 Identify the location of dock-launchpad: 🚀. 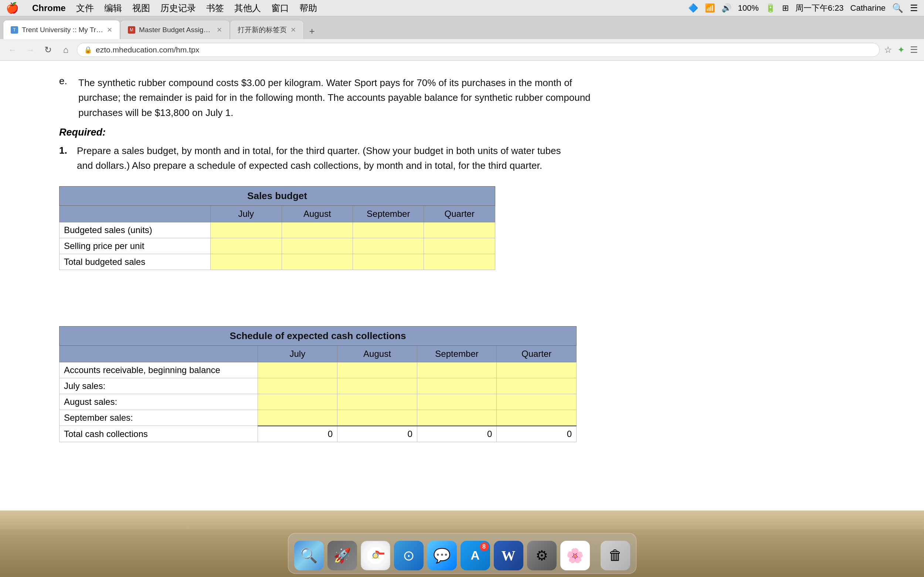
(342, 556).